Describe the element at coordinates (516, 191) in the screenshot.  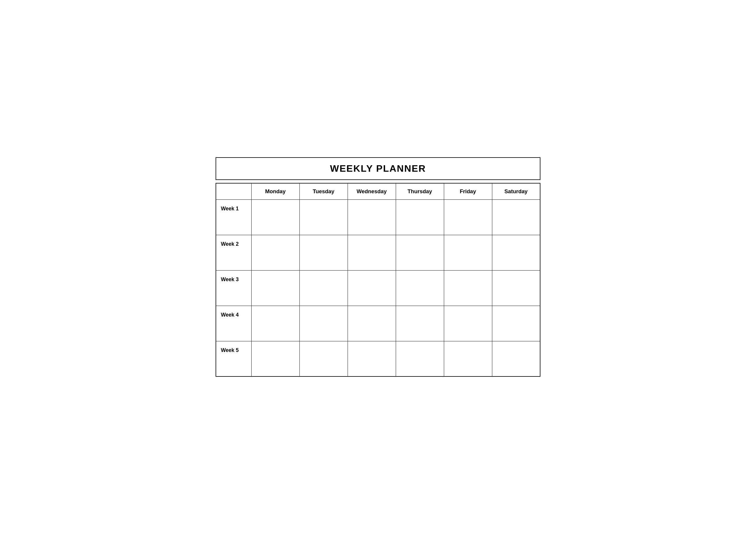
I see `header-saturday: Saturday` at that location.